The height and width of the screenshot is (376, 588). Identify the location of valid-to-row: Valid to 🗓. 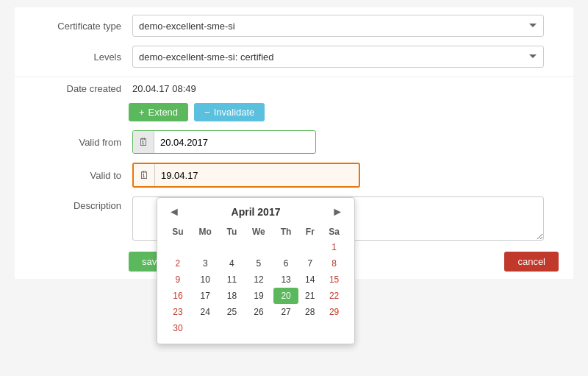
(294, 175).